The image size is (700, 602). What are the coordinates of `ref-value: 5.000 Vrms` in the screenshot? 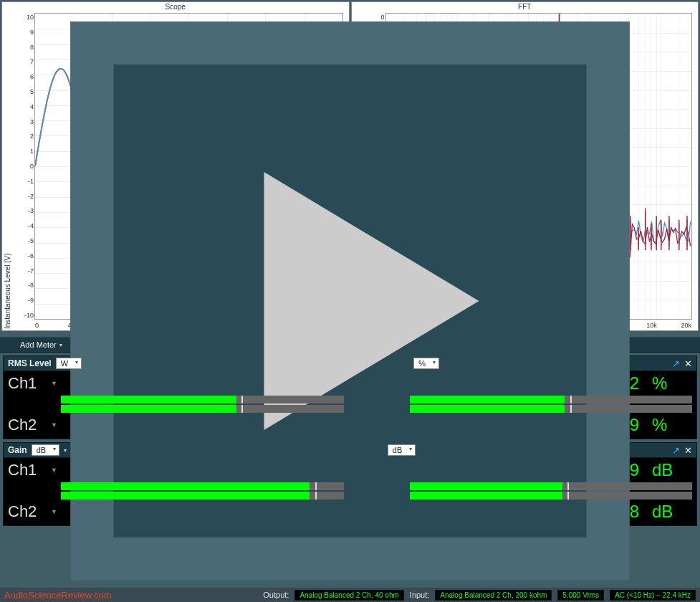 It's located at (580, 595).